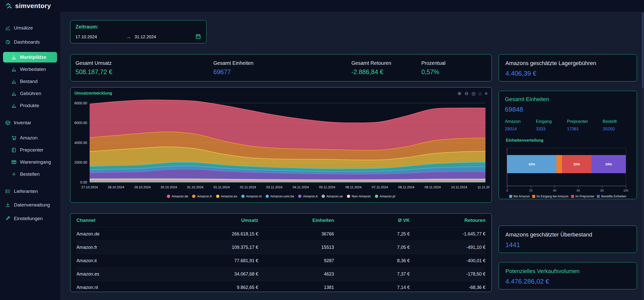 The width and height of the screenshot is (644, 300). Describe the element at coordinates (248, 187) in the screenshot. I see `svg-text: 02.11.2024` at that location.